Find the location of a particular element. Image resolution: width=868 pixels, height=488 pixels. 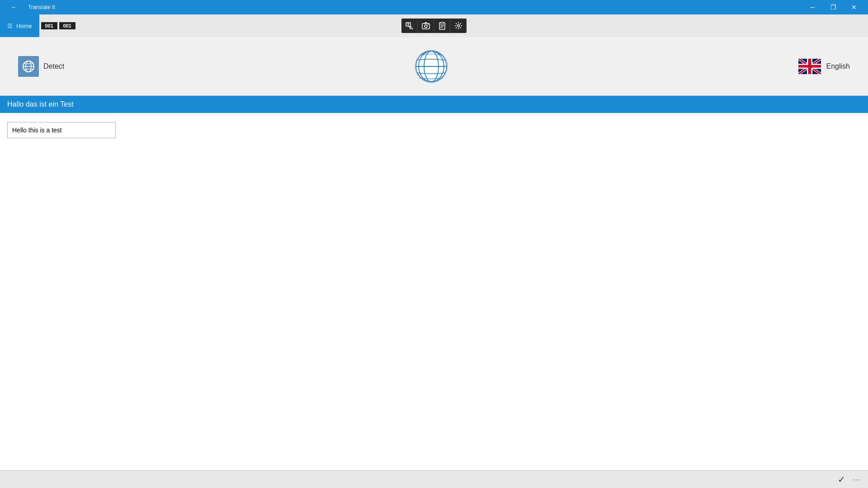

translation-bar: Hallo das ist ein Test is located at coordinates (434, 104).